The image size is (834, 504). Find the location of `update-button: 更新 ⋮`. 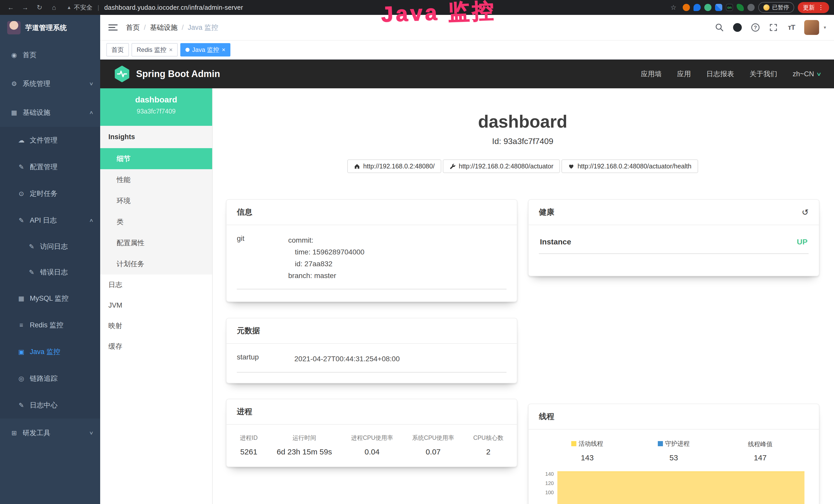

update-button: 更新 ⋮ is located at coordinates (814, 7).